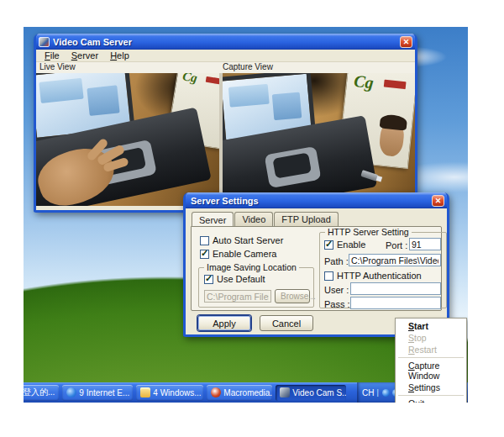 This screenshot has height=437, width=504. Describe the element at coordinates (227, 42) in the screenshot. I see `main-window-title: Video Cam Server` at that location.